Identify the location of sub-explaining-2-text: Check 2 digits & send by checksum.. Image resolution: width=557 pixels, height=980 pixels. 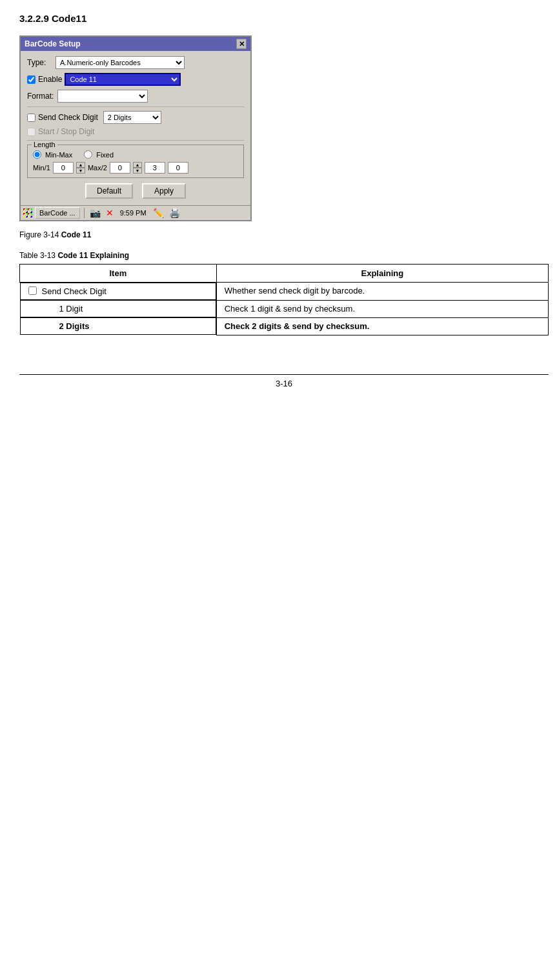
(297, 326).